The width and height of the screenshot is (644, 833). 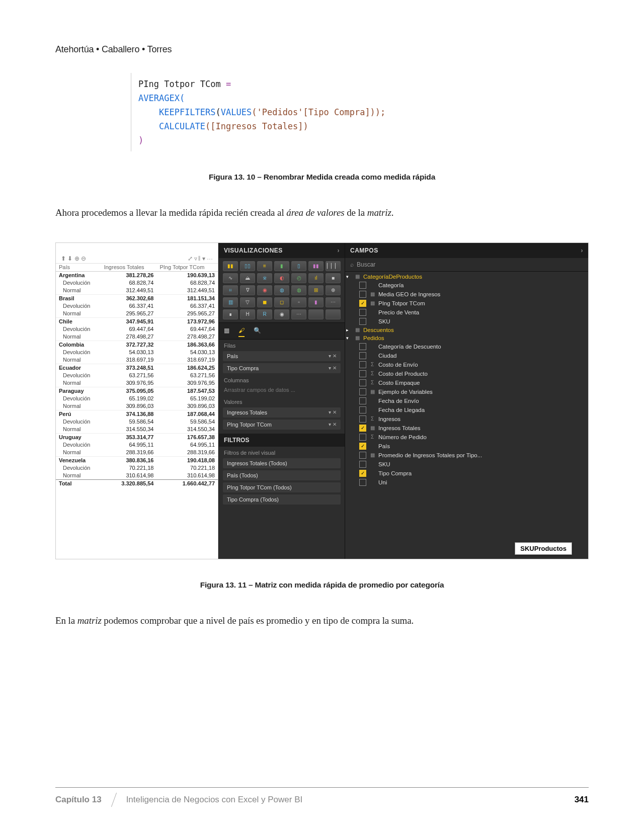 I want to click on well-pais: País▾ ✕, so click(x=282, y=356).